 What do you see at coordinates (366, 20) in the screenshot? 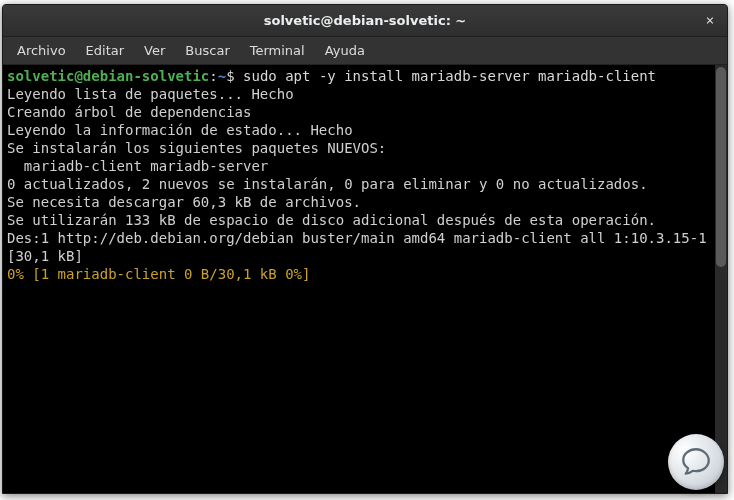
I see `window-title: solvetic@debian-solvetic: ~` at bounding box center [366, 20].